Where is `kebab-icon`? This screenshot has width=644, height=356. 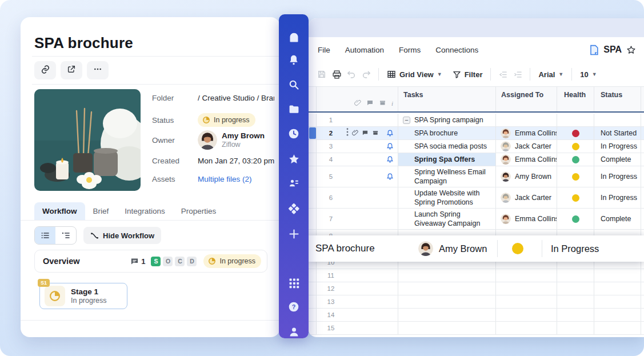 kebab-icon is located at coordinates (347, 133).